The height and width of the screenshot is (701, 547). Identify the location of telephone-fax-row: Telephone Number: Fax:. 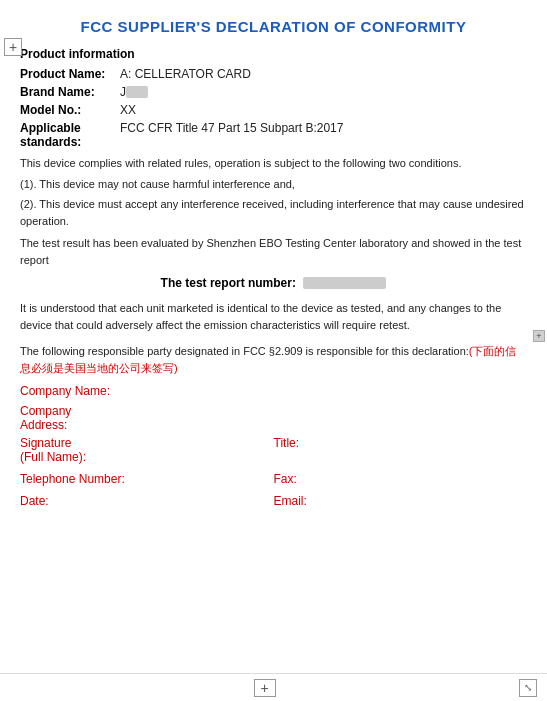
(274, 479).